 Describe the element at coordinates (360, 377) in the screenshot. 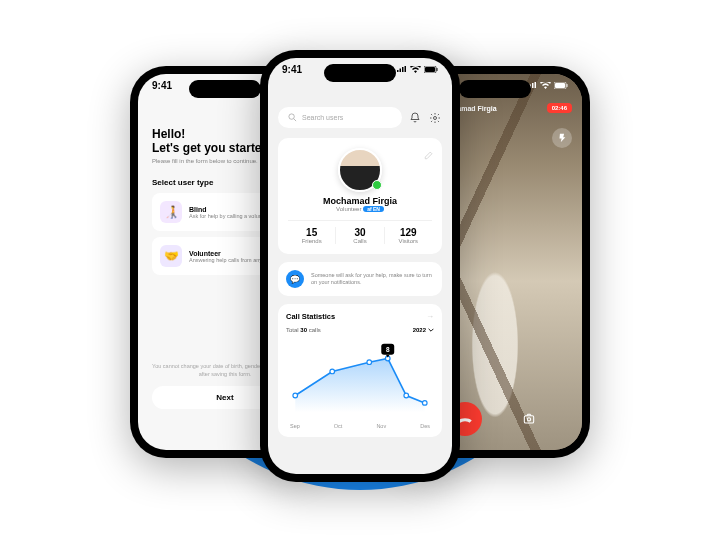

I see `line-chart: 8` at that location.